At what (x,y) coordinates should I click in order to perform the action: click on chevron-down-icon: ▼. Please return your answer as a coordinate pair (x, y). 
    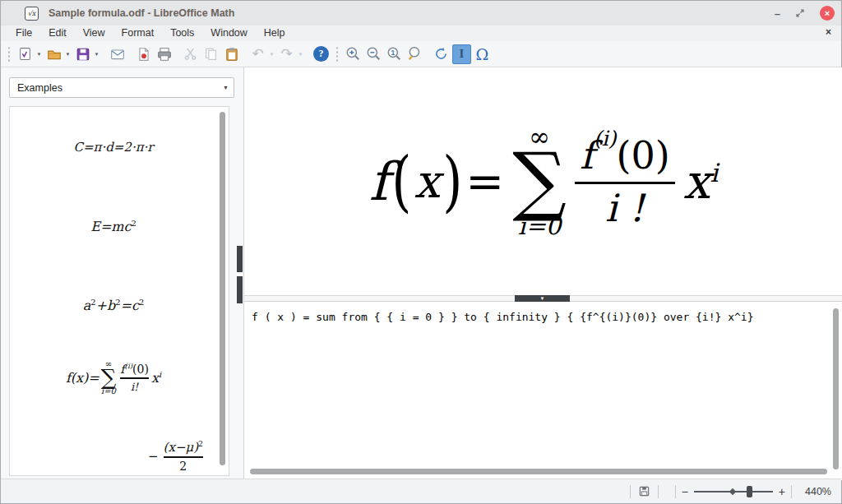
    Looking at the image, I should click on (225, 87).